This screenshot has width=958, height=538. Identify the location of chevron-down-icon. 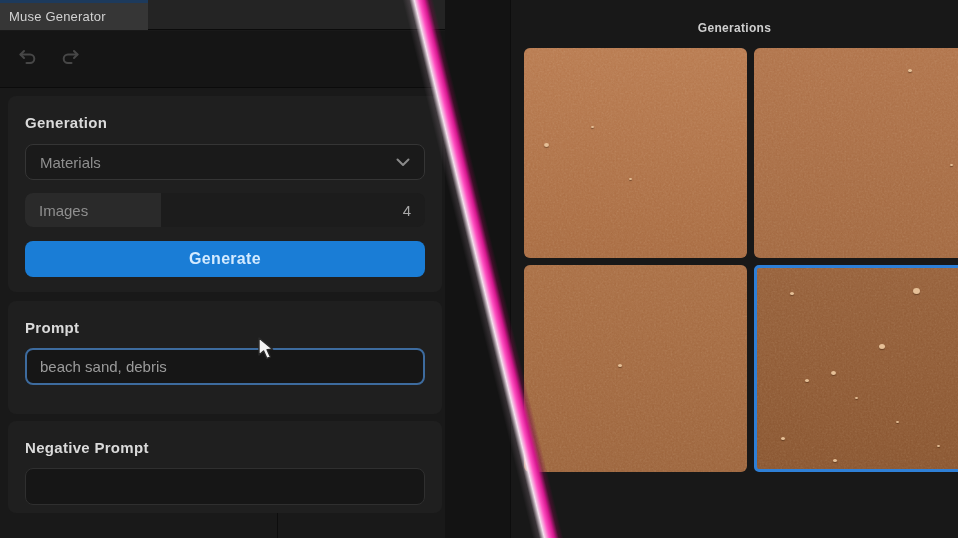
(403, 162).